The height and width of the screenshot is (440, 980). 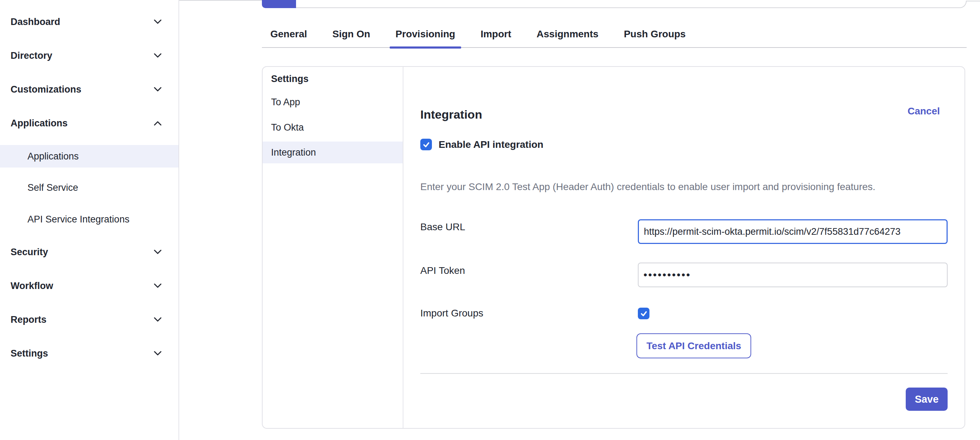 I want to click on sidebar-subitem-self-service: Self Service, so click(x=89, y=188).